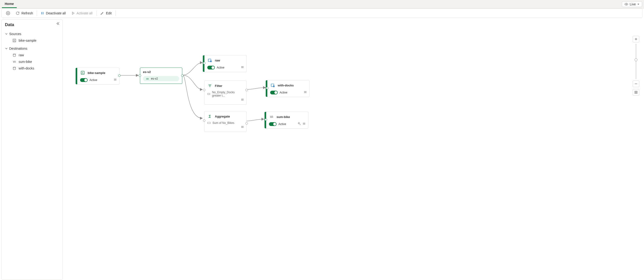  What do you see at coordinates (32, 62) in the screenshot?
I see `destination-item-sum-bike: sum-bike` at bounding box center [32, 62].